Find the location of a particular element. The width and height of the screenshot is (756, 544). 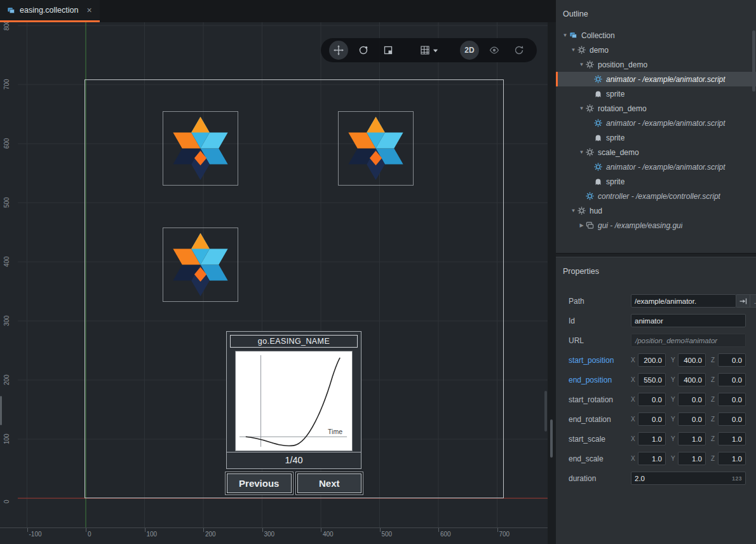

start-position-z-field is located at coordinates (732, 360).